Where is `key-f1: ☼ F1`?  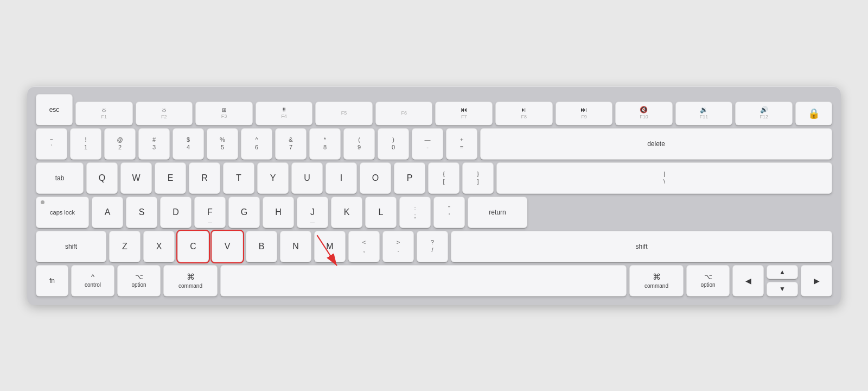
key-f1: ☼ F1 is located at coordinates (104, 113).